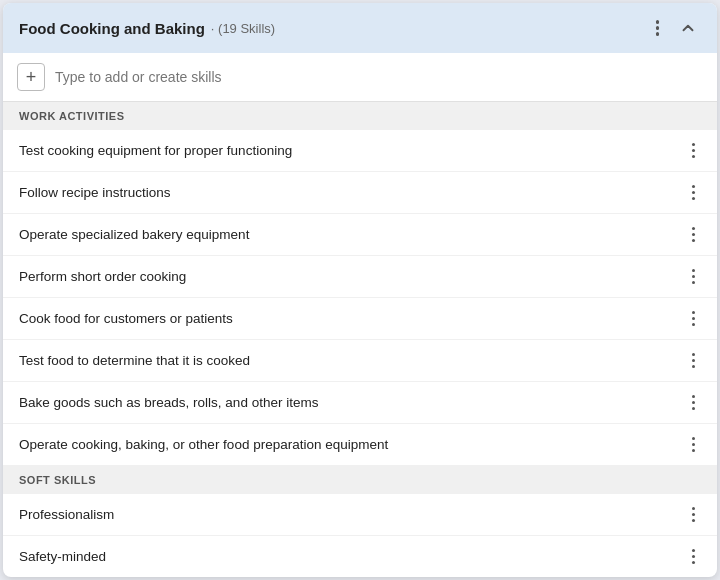 Image resolution: width=720 pixels, height=580 pixels. What do you see at coordinates (360, 277) in the screenshot?
I see `table-row: Perform short order cooking` at bounding box center [360, 277].